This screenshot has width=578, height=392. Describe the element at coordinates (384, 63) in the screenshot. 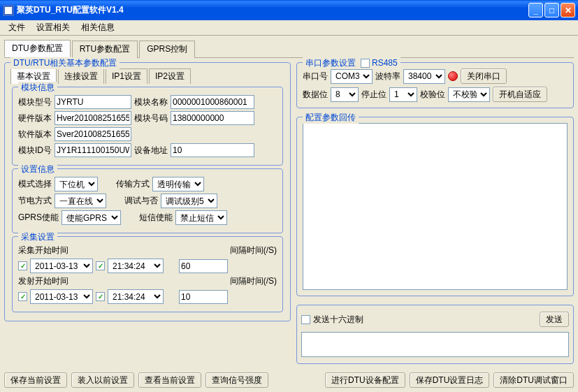

I see `rs485-label: RS485` at that location.